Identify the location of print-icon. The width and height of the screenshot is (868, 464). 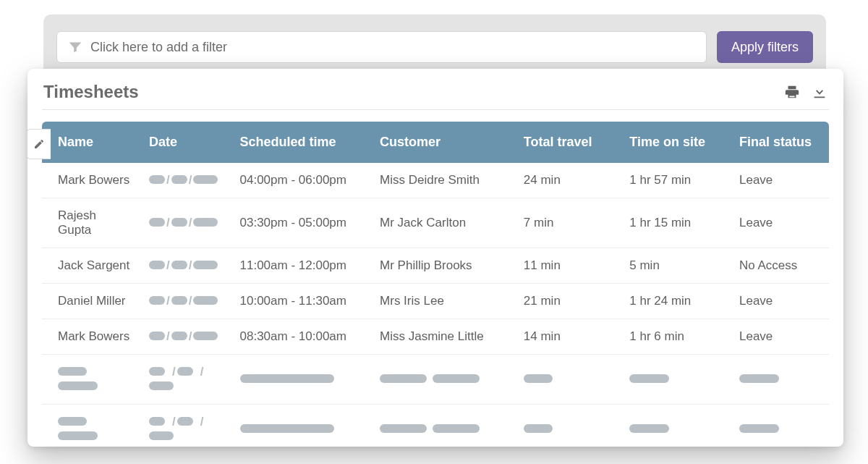
(792, 92).